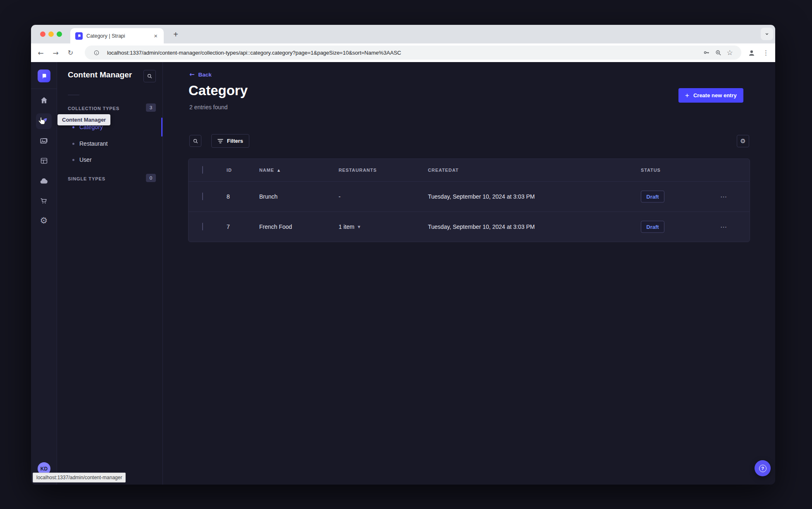 This screenshot has height=509, width=812. I want to click on nav-marketplace-button, so click(44, 201).